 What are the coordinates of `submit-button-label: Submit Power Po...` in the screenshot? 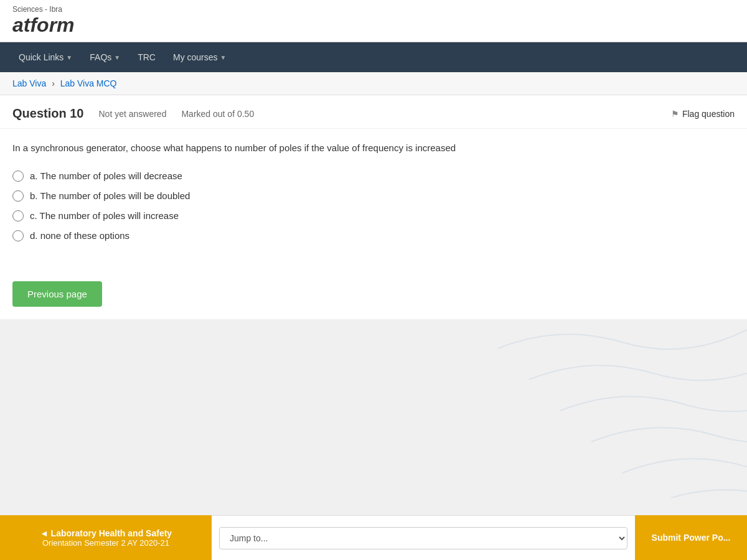 It's located at (691, 538).